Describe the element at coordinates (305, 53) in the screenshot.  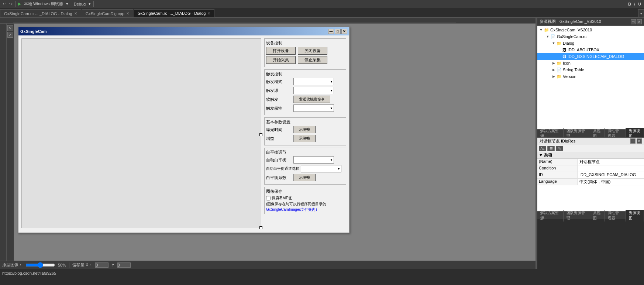
I see `device-group: 设备控制 打开设备 关闭设备 开始采集 停止采集` at that location.